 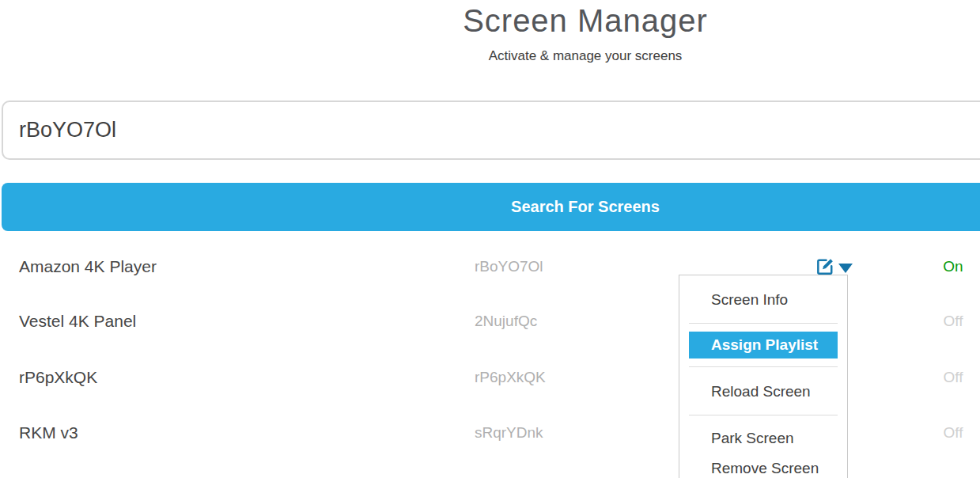 I want to click on screen-name: rP6pXkQK, so click(x=59, y=377).